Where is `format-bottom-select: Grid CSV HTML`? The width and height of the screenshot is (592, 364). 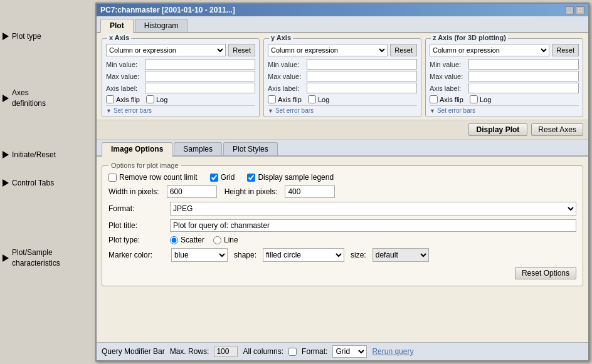 format-bottom-select: Grid CSV HTML is located at coordinates (350, 351).